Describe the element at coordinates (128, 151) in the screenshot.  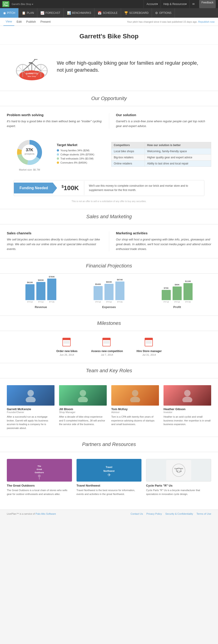
I see `comp-name-0: Local bike shops` at that location.